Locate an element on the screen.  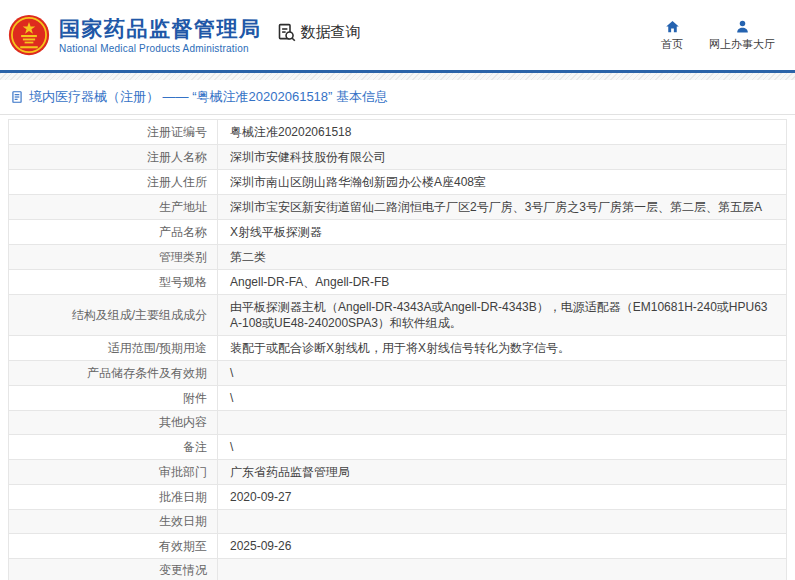
row-value-text: 深圳市南山区朗山路华瀚创新园办公楼A座408室 is located at coordinates (358, 182).